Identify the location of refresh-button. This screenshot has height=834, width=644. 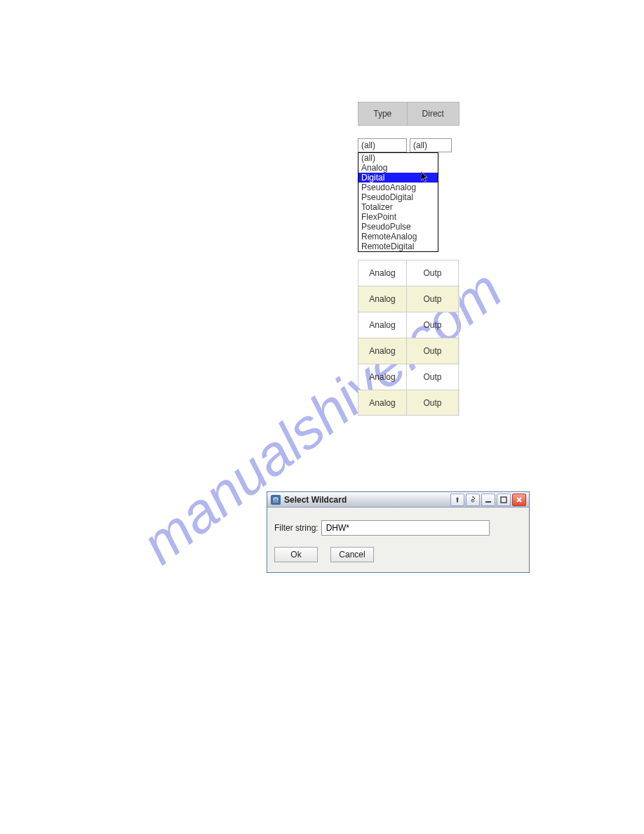
(473, 500).